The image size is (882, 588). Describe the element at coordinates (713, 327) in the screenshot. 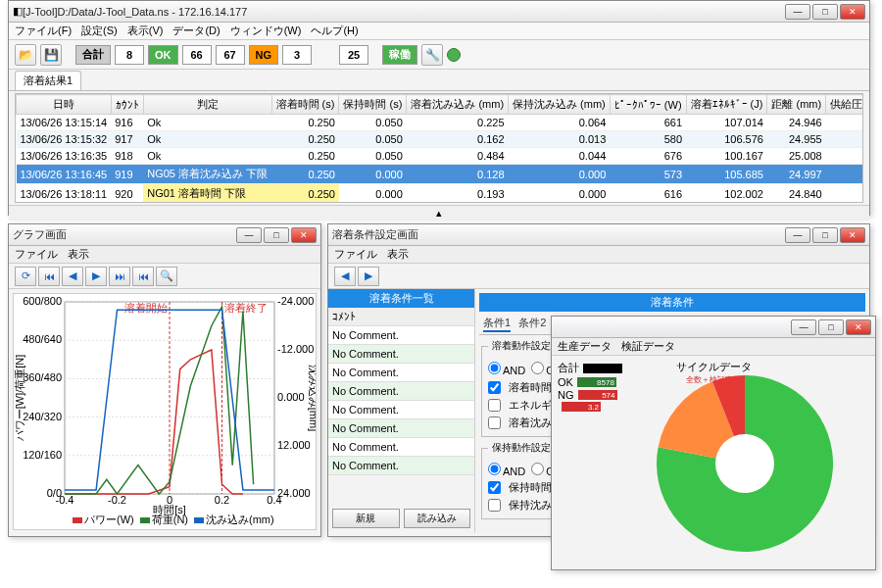

I see `pie-titlebar: — □ ✕` at that location.